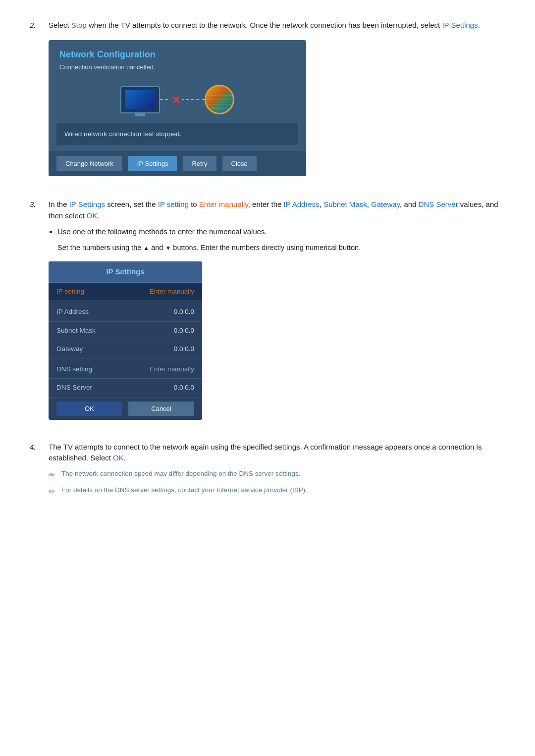 This screenshot has width=535, height=756. What do you see at coordinates (224, 204) in the screenshot?
I see `enter-manually-link: Enter manually` at bounding box center [224, 204].